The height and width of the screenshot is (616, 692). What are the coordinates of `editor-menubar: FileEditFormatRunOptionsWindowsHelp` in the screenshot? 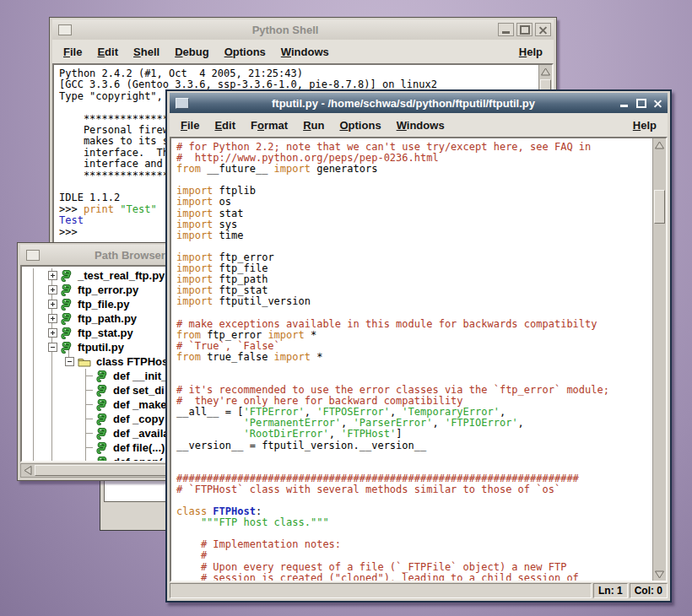 It's located at (419, 125).